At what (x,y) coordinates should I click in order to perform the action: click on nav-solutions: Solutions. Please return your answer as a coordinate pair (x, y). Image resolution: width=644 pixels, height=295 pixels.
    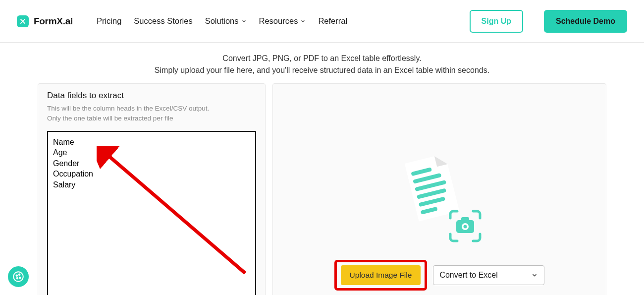
    Looking at the image, I should click on (226, 21).